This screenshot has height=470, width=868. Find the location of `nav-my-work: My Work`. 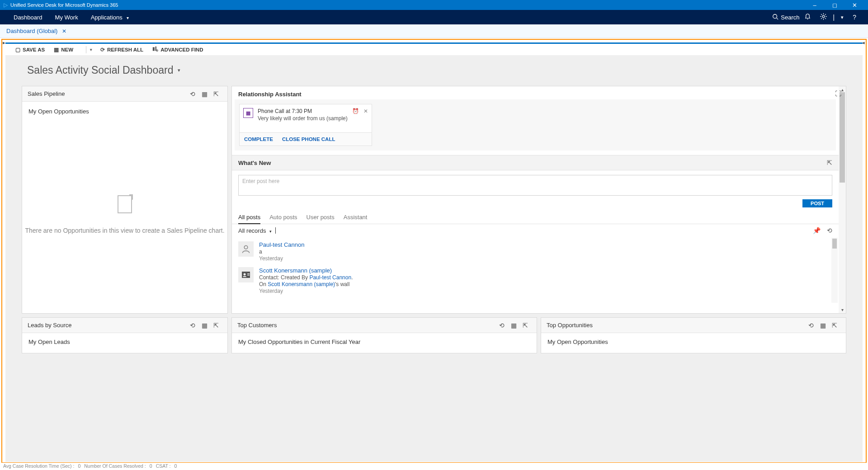

nav-my-work: My Work is located at coordinates (67, 17).